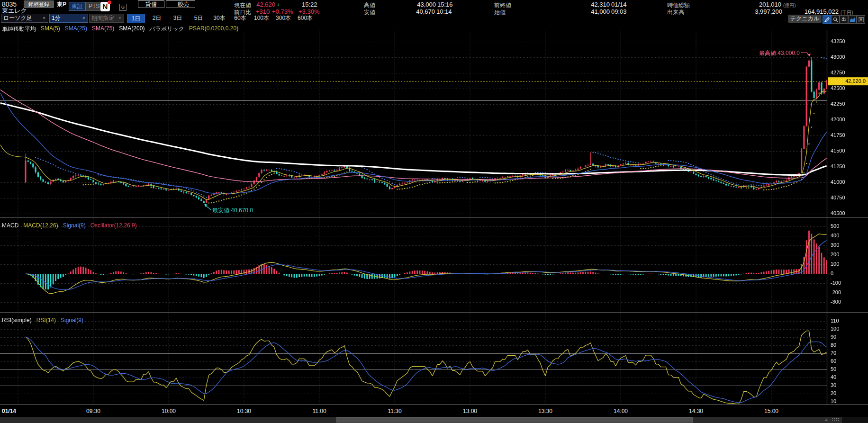 This screenshot has height=423, width=868. What do you see at coordinates (261, 5) in the screenshot?
I see `current-price-value: 42,620` at bounding box center [261, 5].